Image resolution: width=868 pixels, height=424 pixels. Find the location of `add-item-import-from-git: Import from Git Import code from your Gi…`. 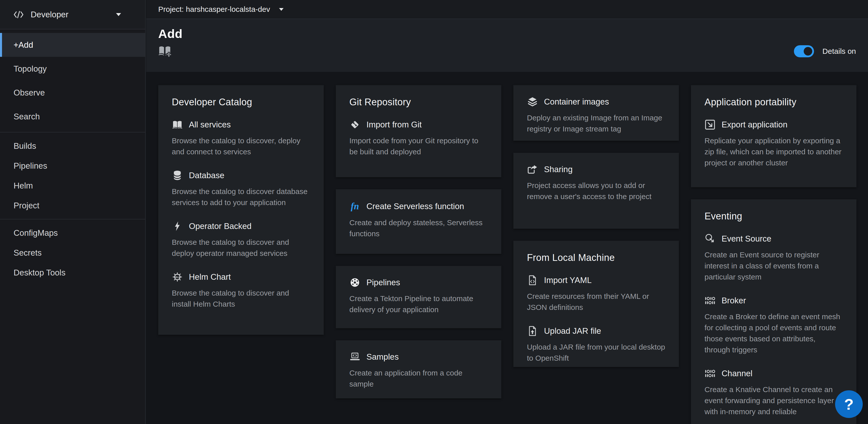

add-item-import-from-git: Import from Git Import code from your Gi… is located at coordinates (418, 138).